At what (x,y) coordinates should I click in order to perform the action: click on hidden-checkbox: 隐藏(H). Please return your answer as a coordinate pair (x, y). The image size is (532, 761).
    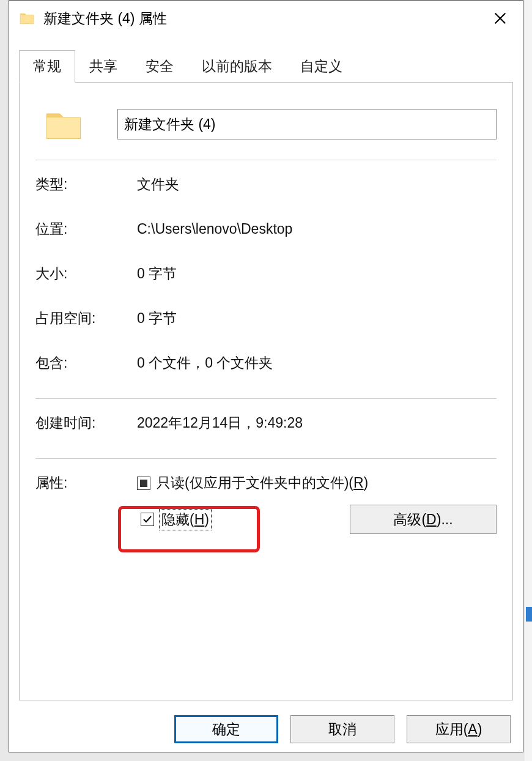
    Looking at the image, I should click on (175, 520).